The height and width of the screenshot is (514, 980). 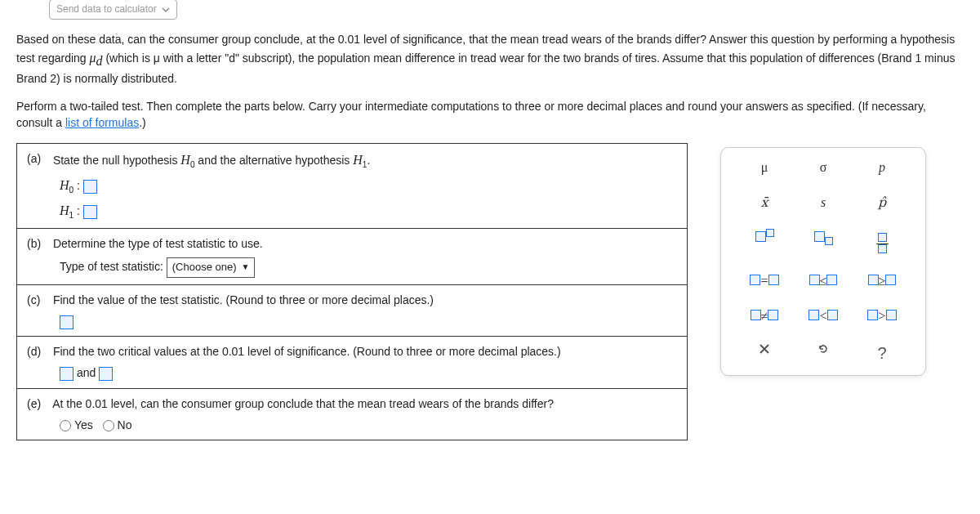 I want to click on close-icon, so click(x=764, y=349).